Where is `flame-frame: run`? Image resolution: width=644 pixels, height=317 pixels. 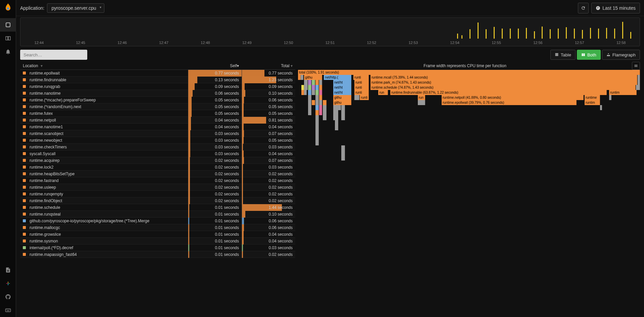 flame-frame: run is located at coordinates (422, 97).